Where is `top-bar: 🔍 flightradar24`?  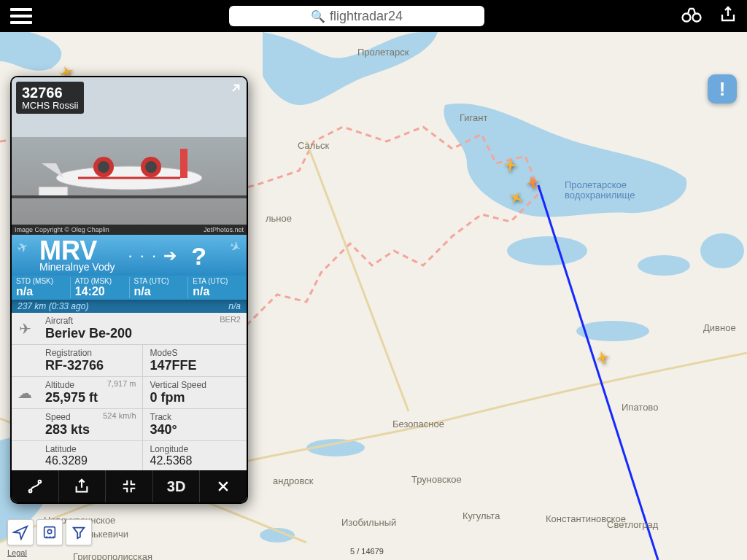
top-bar: 🔍 flightradar24 is located at coordinates (374, 16).